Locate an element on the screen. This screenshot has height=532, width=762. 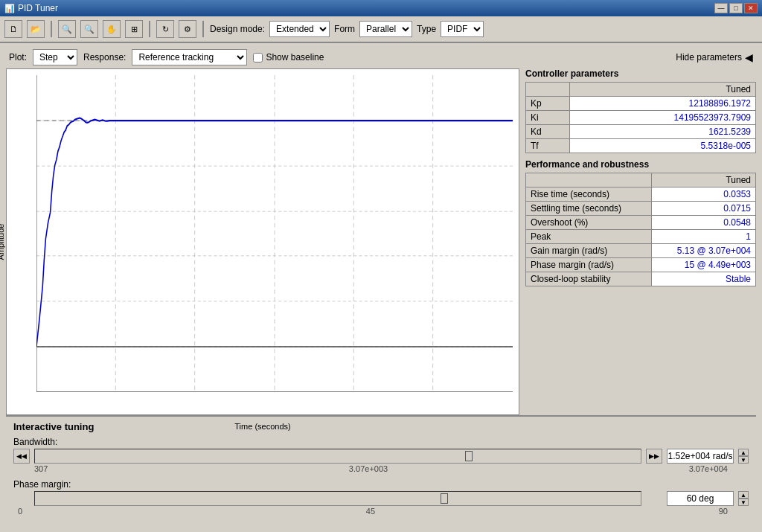
show-baseline-label: Show baseline is located at coordinates (289, 57).